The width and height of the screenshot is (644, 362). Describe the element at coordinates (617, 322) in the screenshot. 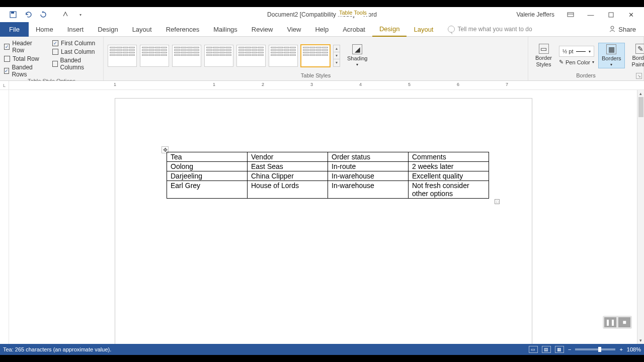

I see `recording-overlay: ❚❚ ■` at that location.